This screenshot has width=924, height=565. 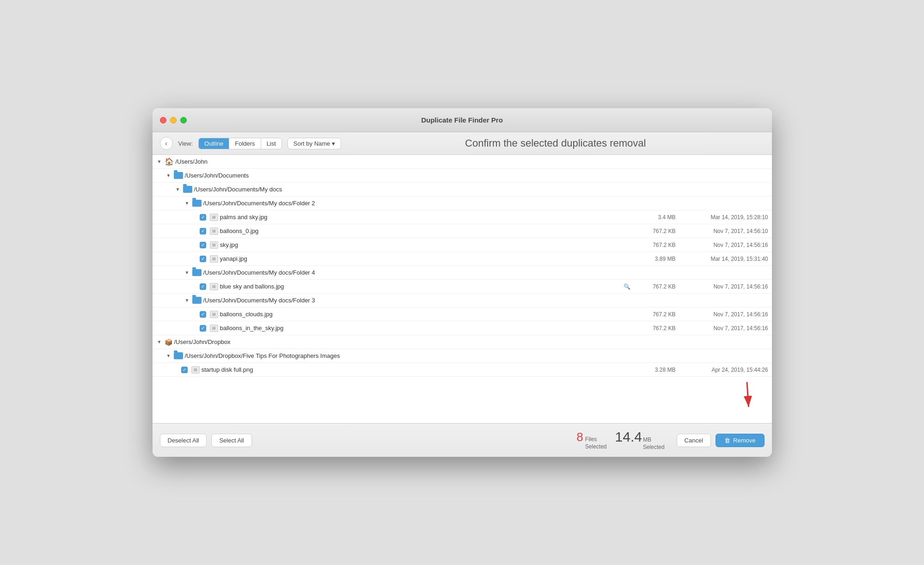 I want to click on files-count-number: 8, so click(x=580, y=437).